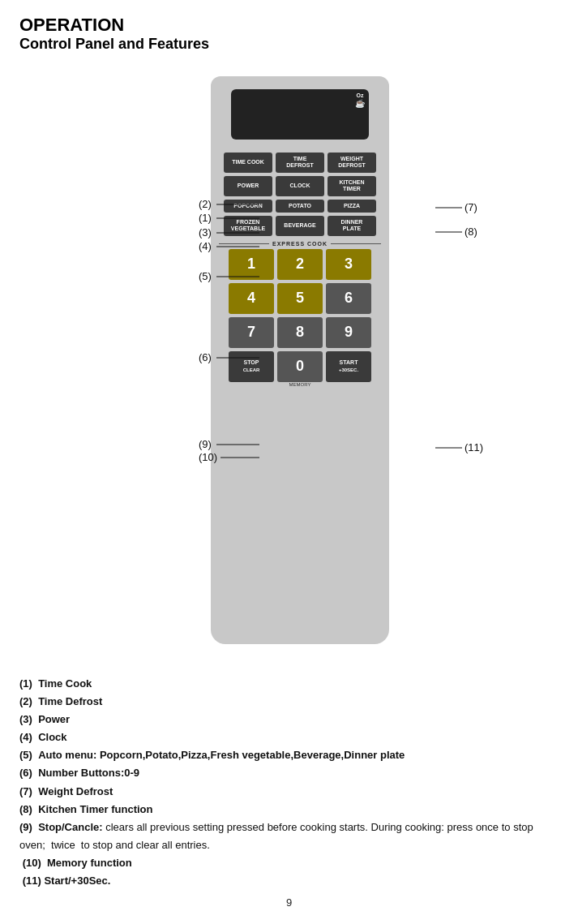 The height and width of the screenshot is (924, 578). Describe the element at coordinates (300, 369) in the screenshot. I see `bottom-row: STOPCLEAR 0 MEMORY START+30SEC.` at that location.